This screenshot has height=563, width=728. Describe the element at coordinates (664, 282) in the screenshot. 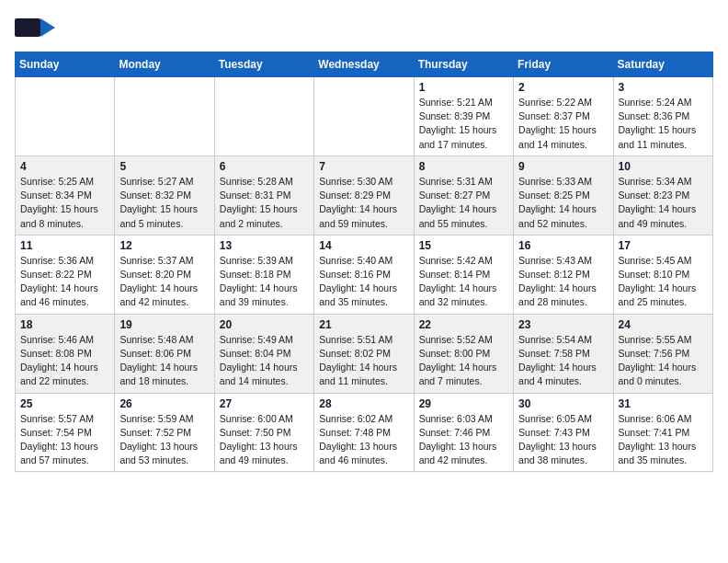

I see `day-info: Sunrise: 5:45 AM Sunset: 8:10 PM Dayligh…` at that location.